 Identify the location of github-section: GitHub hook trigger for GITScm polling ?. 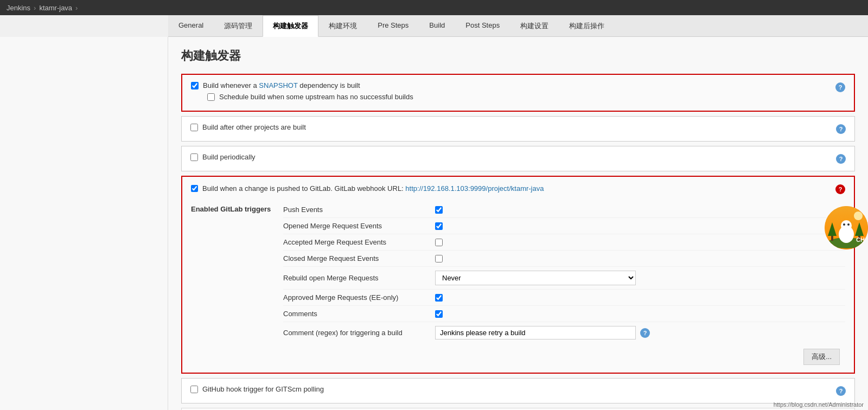
(518, 390).